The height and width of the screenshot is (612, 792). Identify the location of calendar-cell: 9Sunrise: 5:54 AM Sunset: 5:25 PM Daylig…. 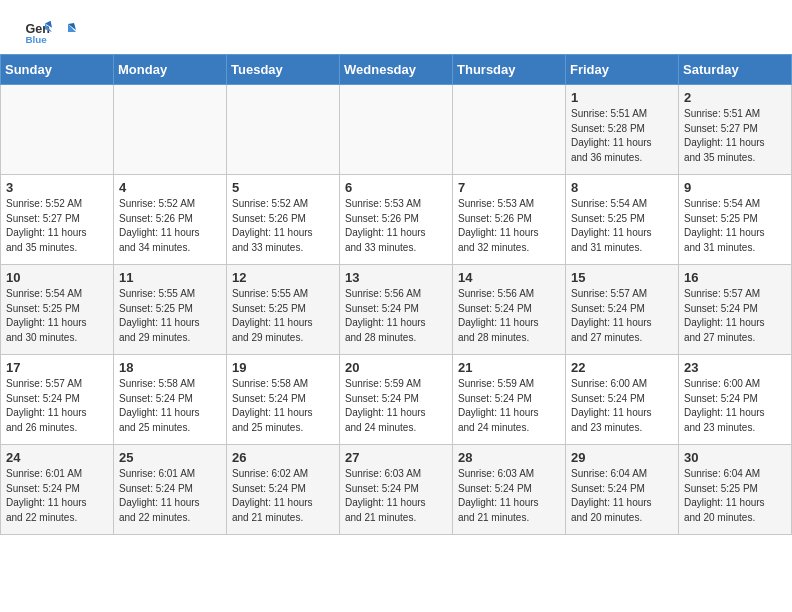
(736, 220).